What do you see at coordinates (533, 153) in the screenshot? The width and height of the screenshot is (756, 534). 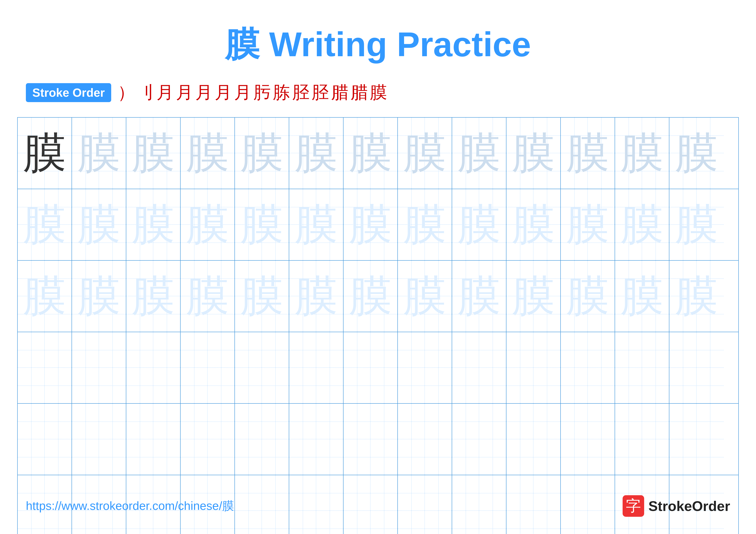 I see `char-0-9: 膜` at bounding box center [533, 153].